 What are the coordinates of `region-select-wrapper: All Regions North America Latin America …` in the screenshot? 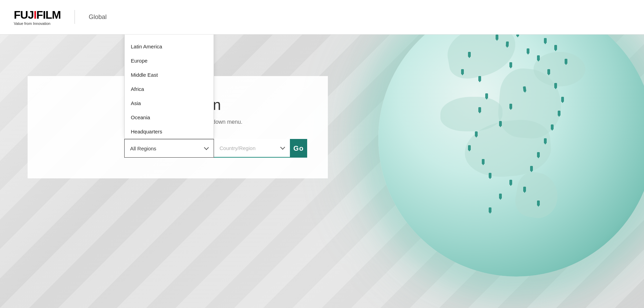 It's located at (169, 148).